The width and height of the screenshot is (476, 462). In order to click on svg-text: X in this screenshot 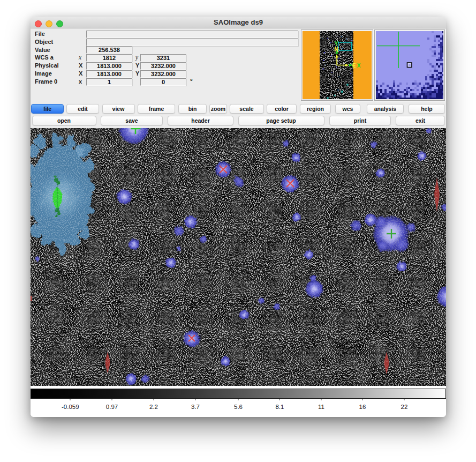, I will do `click(359, 65)`.